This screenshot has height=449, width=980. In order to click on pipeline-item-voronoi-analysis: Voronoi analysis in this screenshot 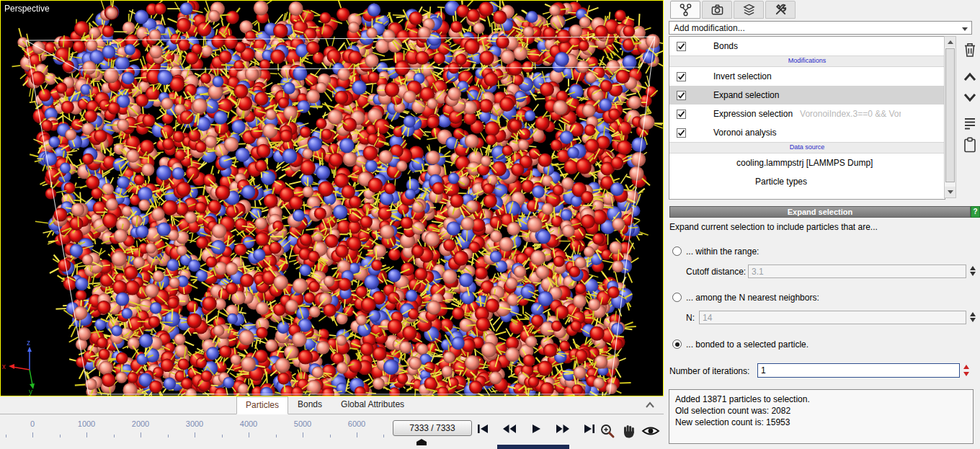, I will do `click(807, 133)`.